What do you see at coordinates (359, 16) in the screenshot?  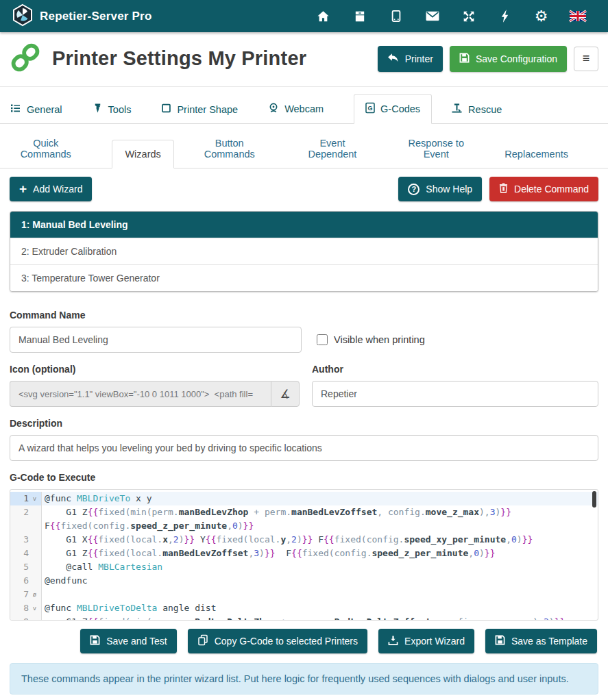 I see `printer-icon` at bounding box center [359, 16].